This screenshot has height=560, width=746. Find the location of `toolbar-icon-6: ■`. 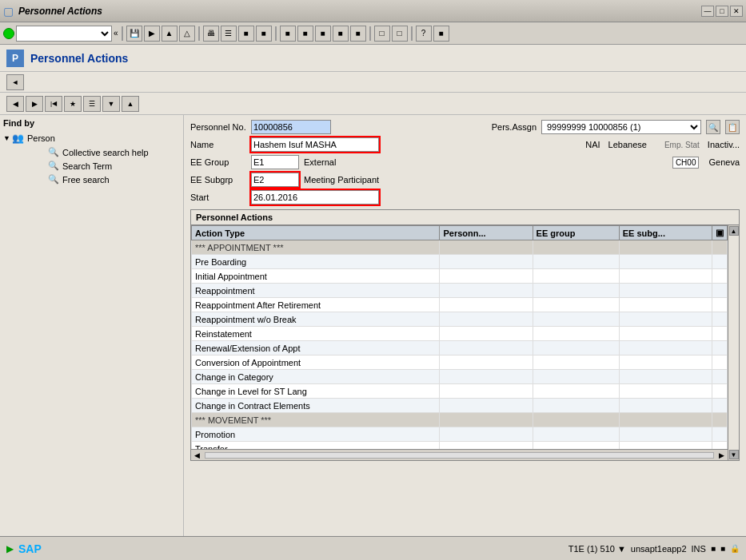

toolbar-icon-6: ■ is located at coordinates (323, 34).